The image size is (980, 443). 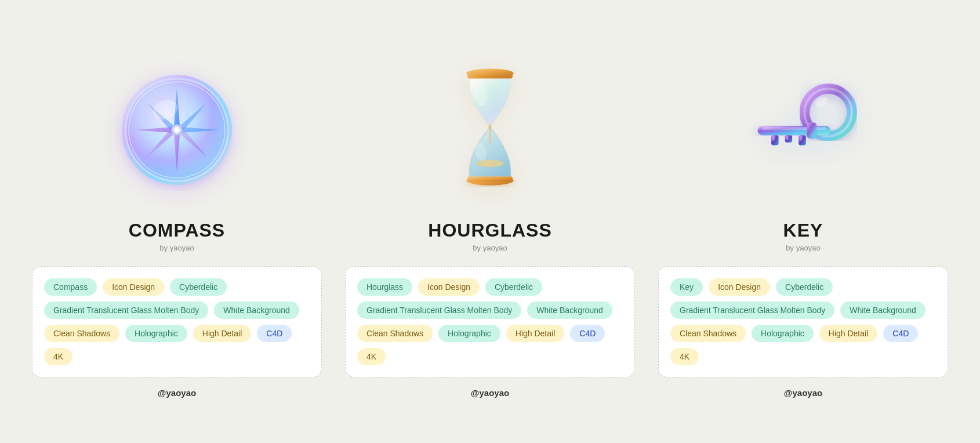 I want to click on compass-icon, so click(x=177, y=127).